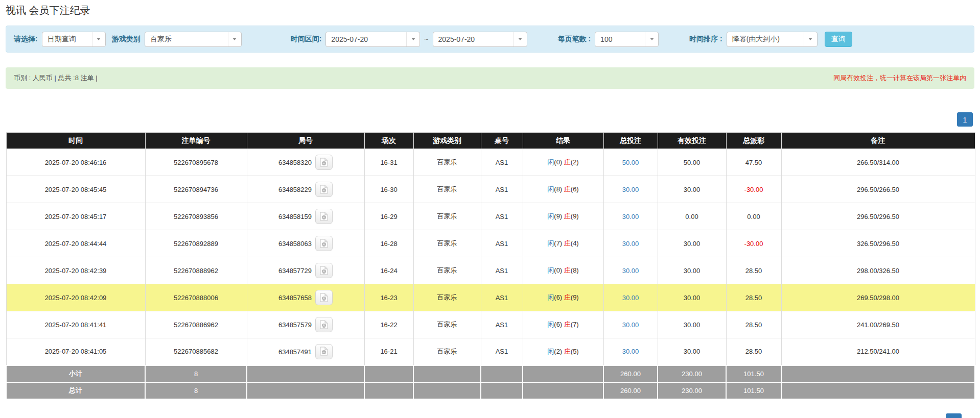 Image resolution: width=980 pixels, height=418 pixels. Describe the element at coordinates (389, 190) in the screenshot. I see `cell-session: 16-30` at that location.